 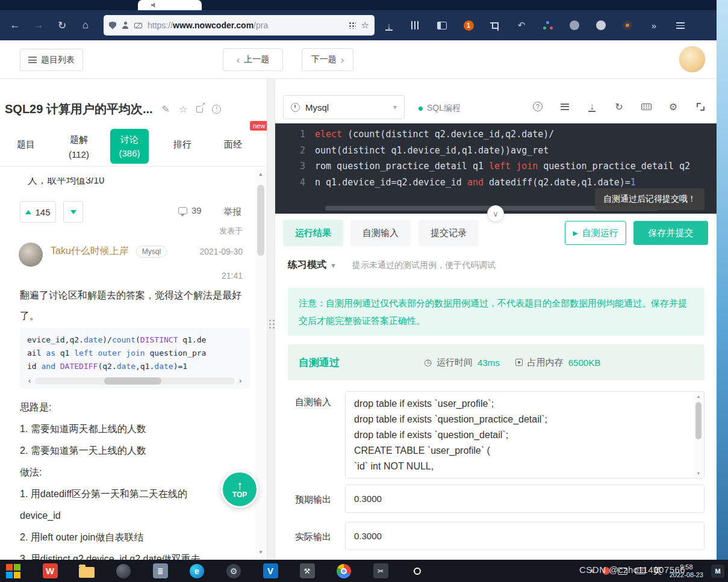 What do you see at coordinates (86, 25) in the screenshot?
I see `home-icon: ⌂` at bounding box center [86, 25].